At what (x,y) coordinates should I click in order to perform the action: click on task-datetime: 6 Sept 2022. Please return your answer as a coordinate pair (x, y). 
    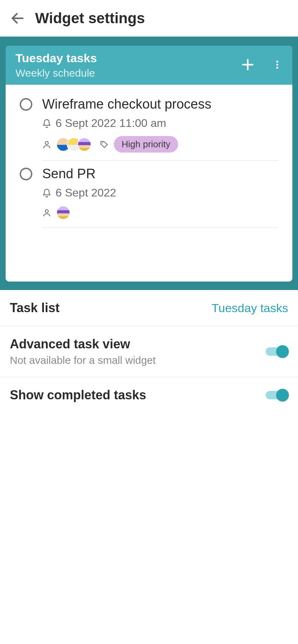
    Looking at the image, I should click on (86, 193).